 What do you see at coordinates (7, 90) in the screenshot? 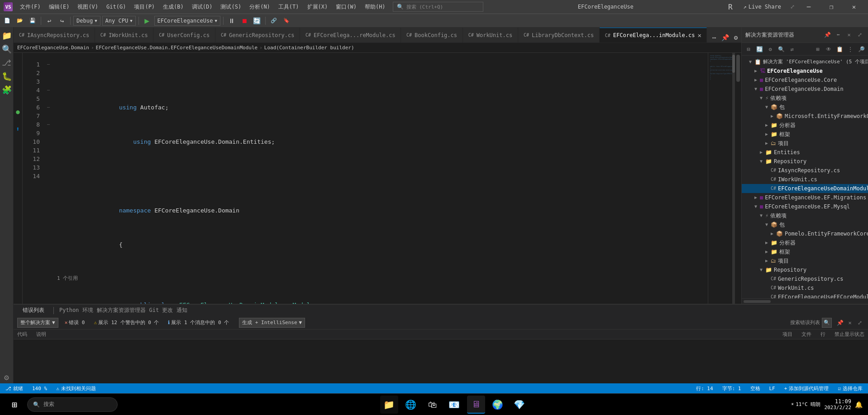
I see `activity-extensions: 🧩` at bounding box center [7, 90].